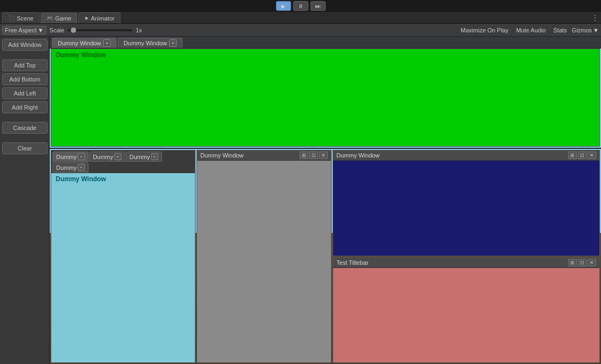 Image resolution: width=601 pixels, height=364 pixels. Describe the element at coordinates (582, 30) in the screenshot. I see `gizmos-label: Gizmos` at that location.